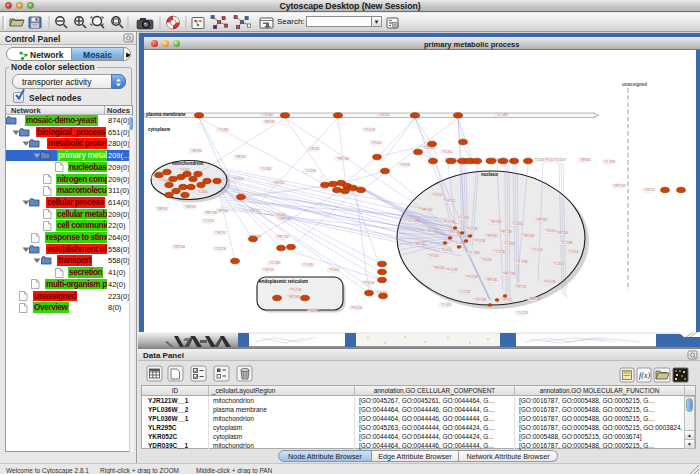  I want to click on svg-text: f(x), so click(644, 376).